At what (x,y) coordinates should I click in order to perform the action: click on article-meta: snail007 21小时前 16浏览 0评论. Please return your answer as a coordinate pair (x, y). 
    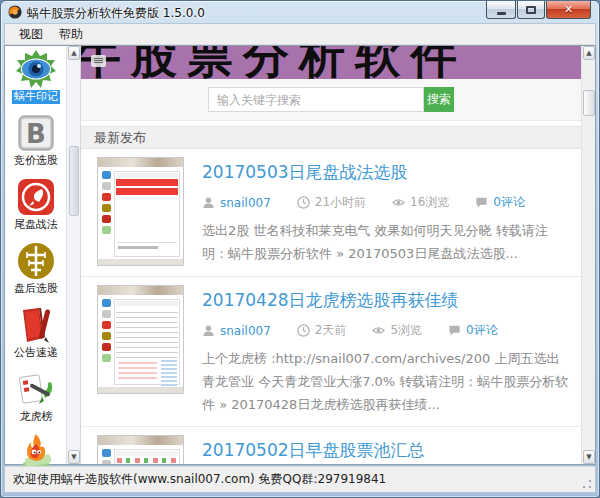
    Looking at the image, I should click on (386, 202).